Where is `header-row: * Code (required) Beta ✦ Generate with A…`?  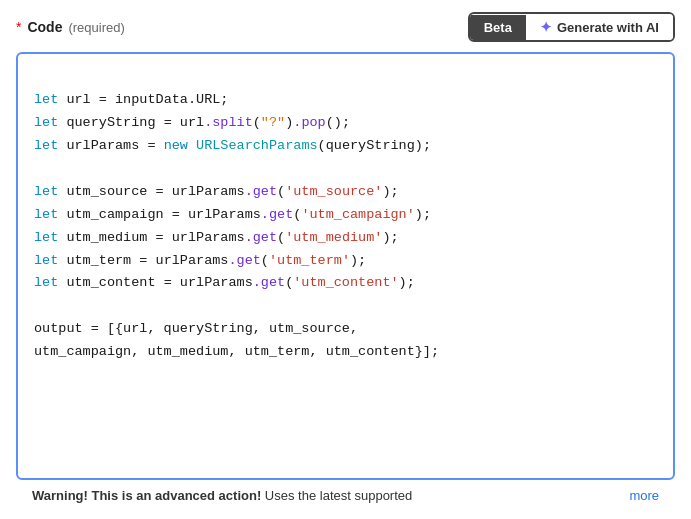 header-row: * Code (required) Beta ✦ Generate with A… is located at coordinates (346, 27).